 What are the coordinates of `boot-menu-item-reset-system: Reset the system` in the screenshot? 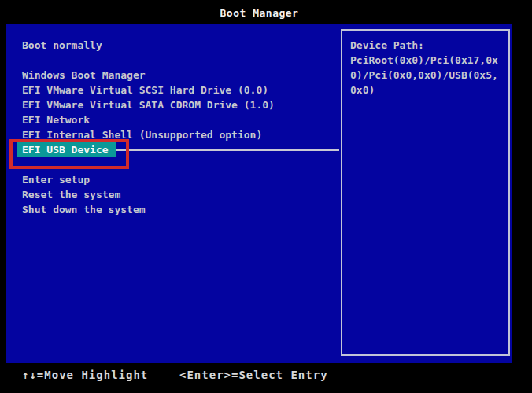 It's located at (148, 195).